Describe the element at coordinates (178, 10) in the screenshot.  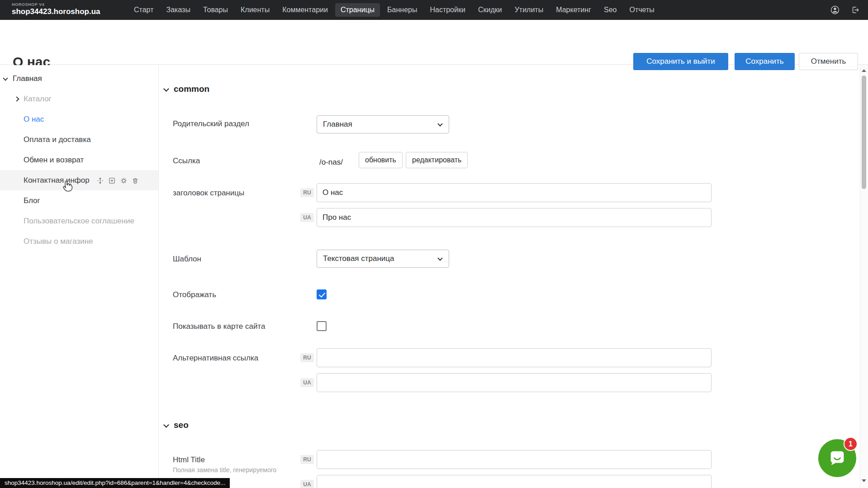
I see `nav-item: Заказы` at that location.